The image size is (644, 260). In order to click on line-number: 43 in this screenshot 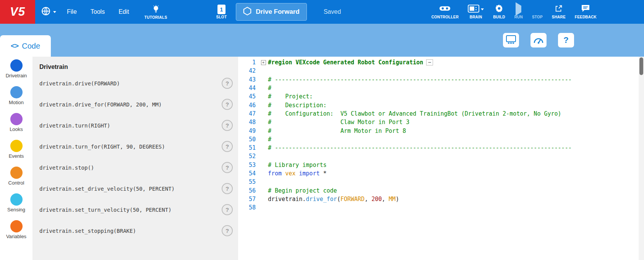, I will do `click(248, 80)`.